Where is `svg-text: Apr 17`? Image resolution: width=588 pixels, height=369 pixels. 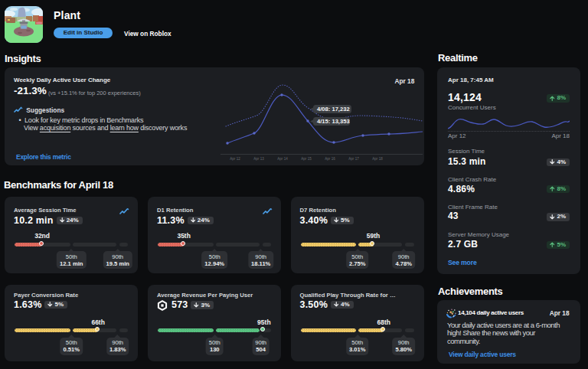
svg-text: Apr 17 is located at coordinates (354, 159).